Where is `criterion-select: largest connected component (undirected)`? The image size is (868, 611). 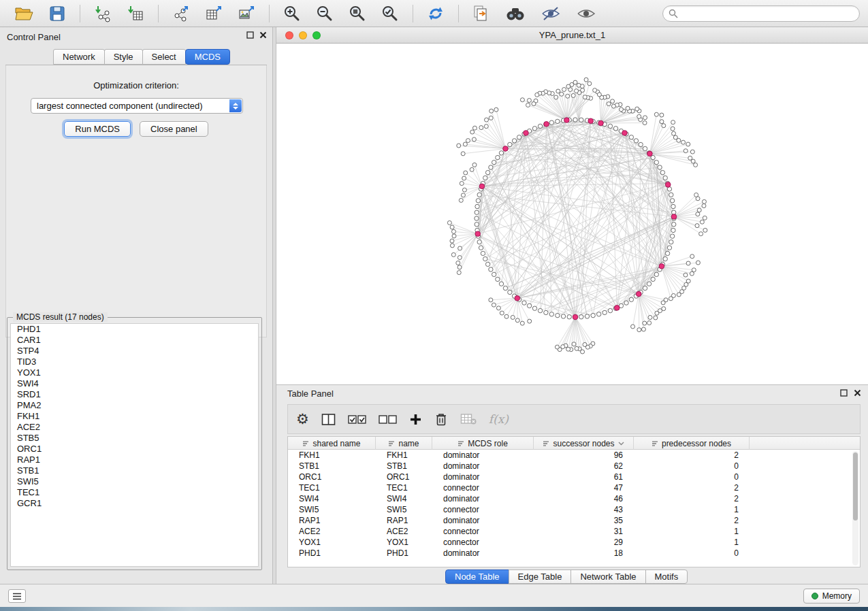 criterion-select: largest connected component (undirected) is located at coordinates (137, 106).